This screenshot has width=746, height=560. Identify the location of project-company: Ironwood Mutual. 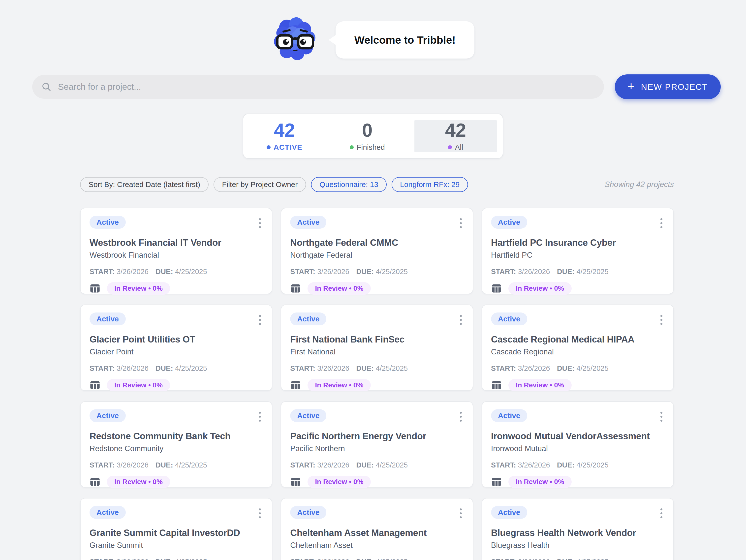
(578, 449).